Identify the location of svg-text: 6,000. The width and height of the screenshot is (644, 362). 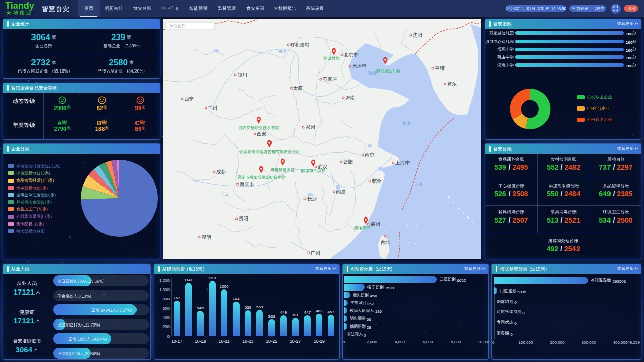
(428, 342).